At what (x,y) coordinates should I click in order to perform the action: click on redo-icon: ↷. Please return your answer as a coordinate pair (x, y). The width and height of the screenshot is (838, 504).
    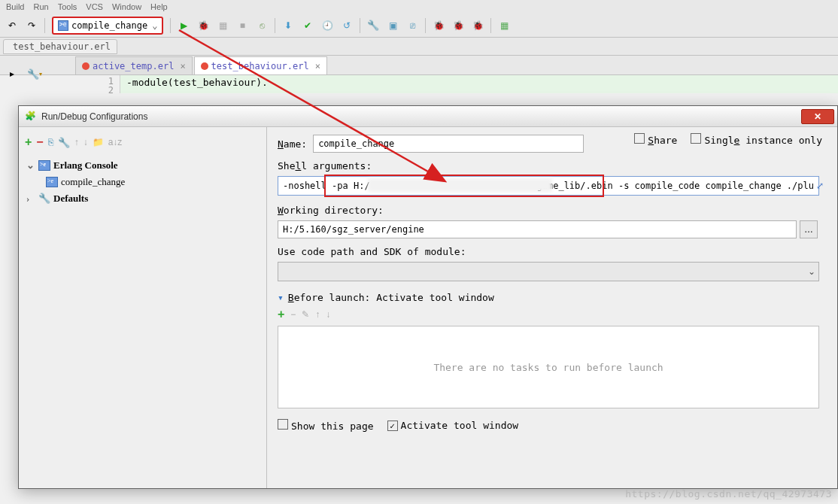
    Looking at the image, I should click on (32, 26).